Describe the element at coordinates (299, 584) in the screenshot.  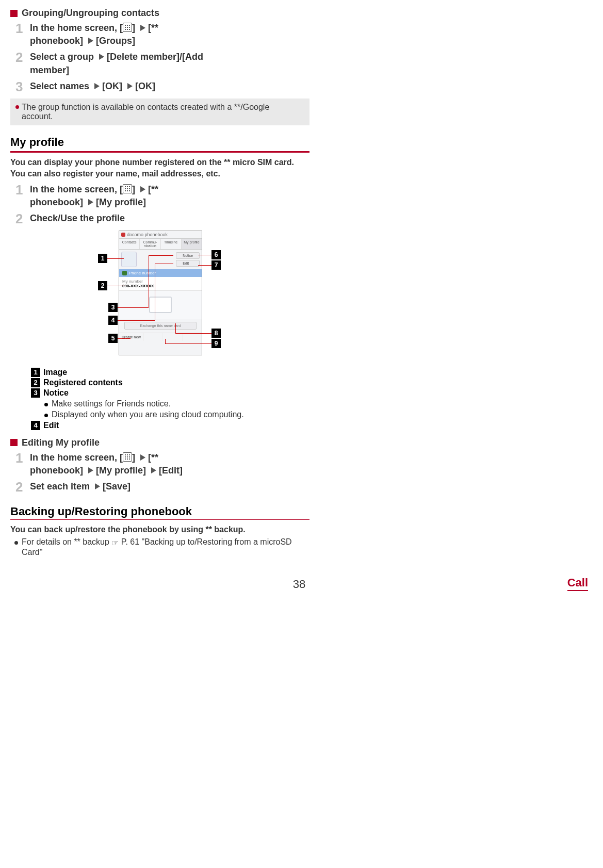
I see `page-number: 38` at that location.